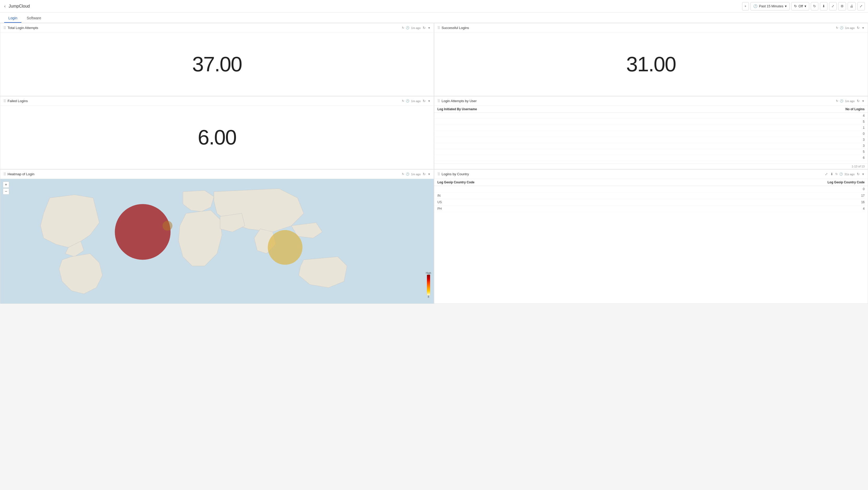 The height and width of the screenshot is (490, 868). What do you see at coordinates (434, 6) in the screenshot?
I see `topbar: ‹ JumpCloud + 🕐 Past 15 Minutes ▾ ↻ Off …` at bounding box center [434, 6].